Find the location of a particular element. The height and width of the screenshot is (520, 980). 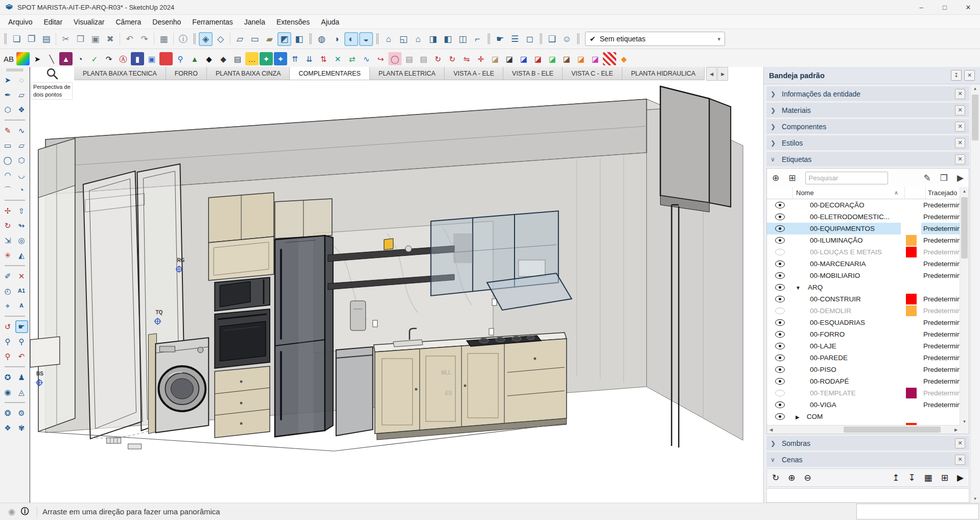

red-rotate-brick2-icon: ↻ is located at coordinates (452, 59).